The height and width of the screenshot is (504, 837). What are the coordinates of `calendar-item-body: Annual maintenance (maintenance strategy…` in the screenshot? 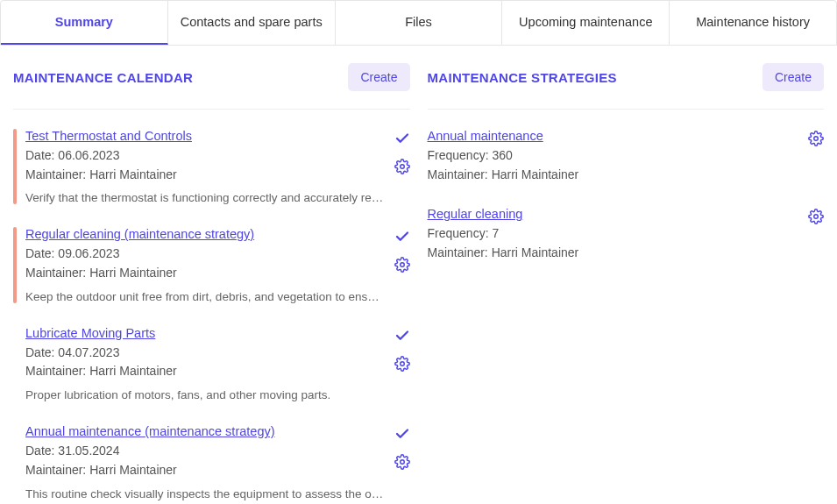 It's located at (205, 462).